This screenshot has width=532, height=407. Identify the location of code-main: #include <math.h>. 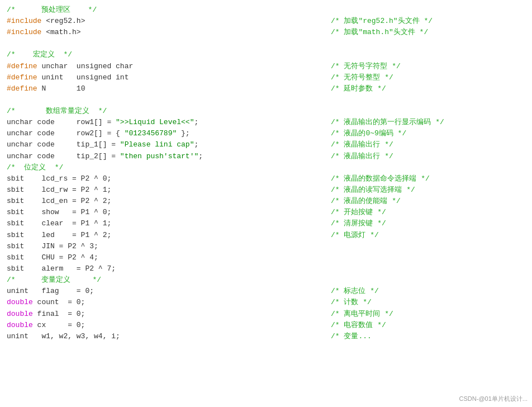
(163, 32).